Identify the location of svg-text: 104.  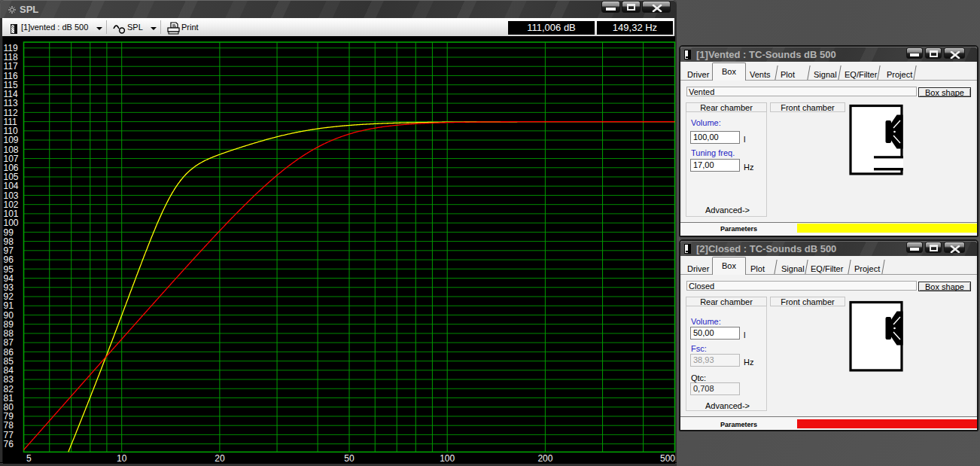
(11, 186).